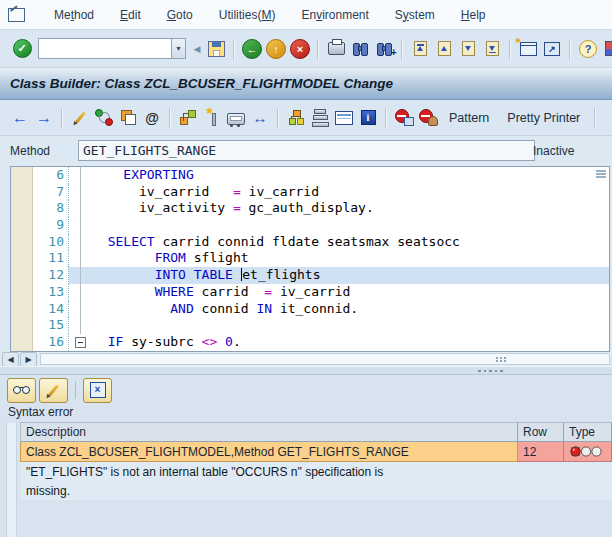 This screenshot has width=612, height=537. I want to click on new-session-button: *, so click(528, 49).